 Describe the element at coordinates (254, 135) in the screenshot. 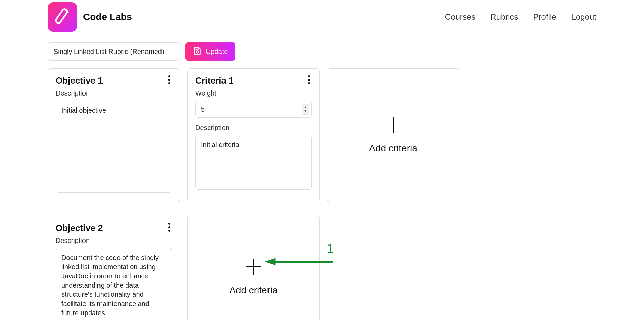

I see `criteria-card-1: Criteria 1 Weight ▲ ▼ Description` at that location.